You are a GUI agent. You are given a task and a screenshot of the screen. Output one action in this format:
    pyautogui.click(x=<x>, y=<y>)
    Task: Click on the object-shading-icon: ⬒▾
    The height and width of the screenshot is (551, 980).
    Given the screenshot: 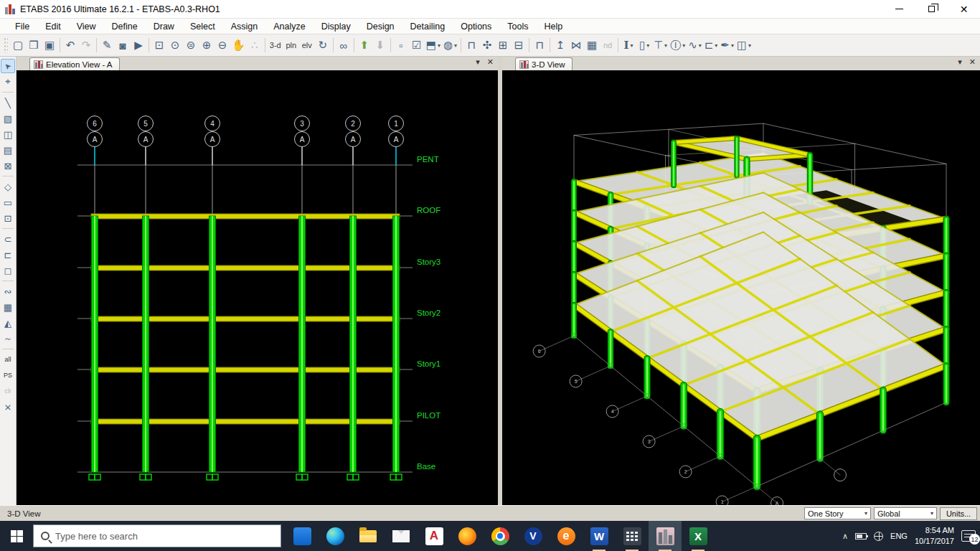 What is the action you would take?
    pyautogui.click(x=433, y=45)
    